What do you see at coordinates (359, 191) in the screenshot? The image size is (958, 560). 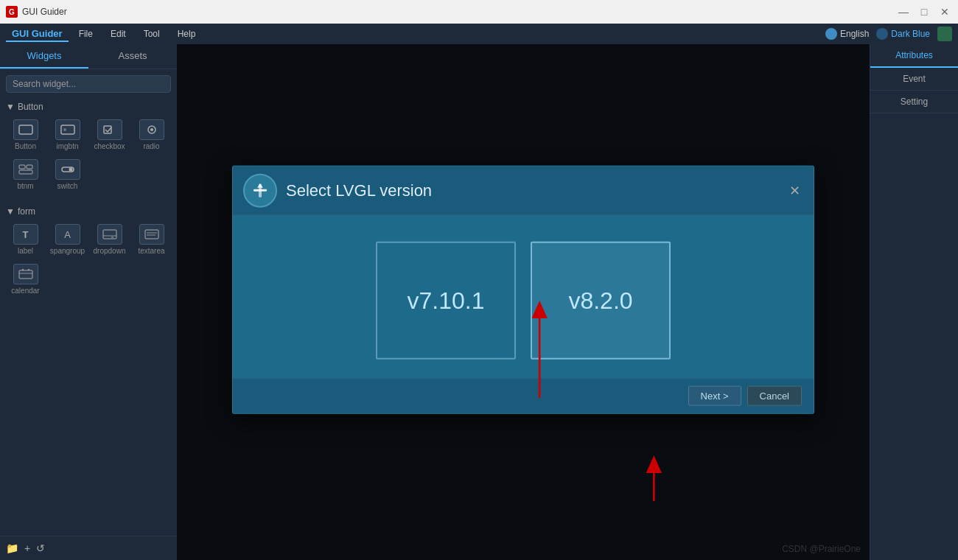 I see `dialog-heading: Select LVGL version` at bounding box center [359, 191].